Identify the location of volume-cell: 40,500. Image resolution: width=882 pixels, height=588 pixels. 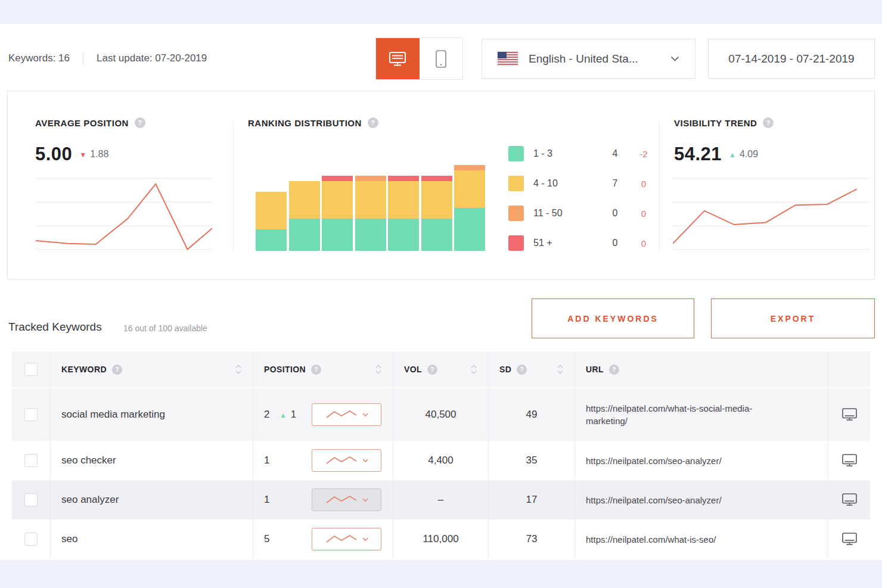
(441, 415).